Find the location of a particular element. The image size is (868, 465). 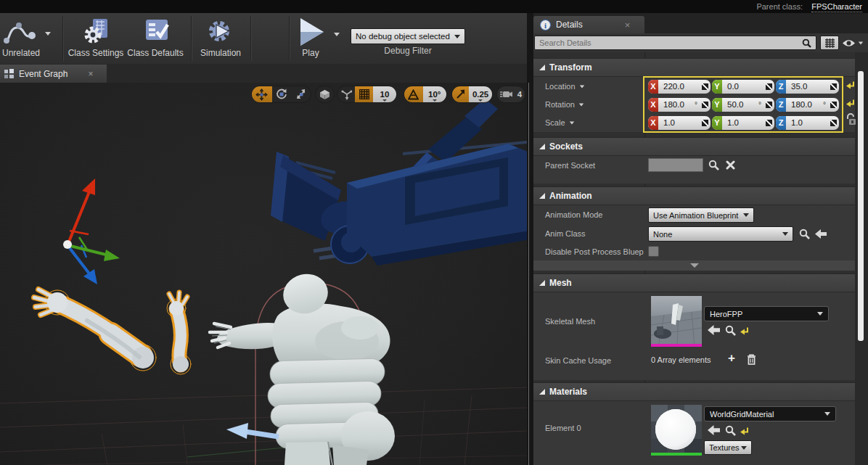

details-tab-label: Details is located at coordinates (569, 25).